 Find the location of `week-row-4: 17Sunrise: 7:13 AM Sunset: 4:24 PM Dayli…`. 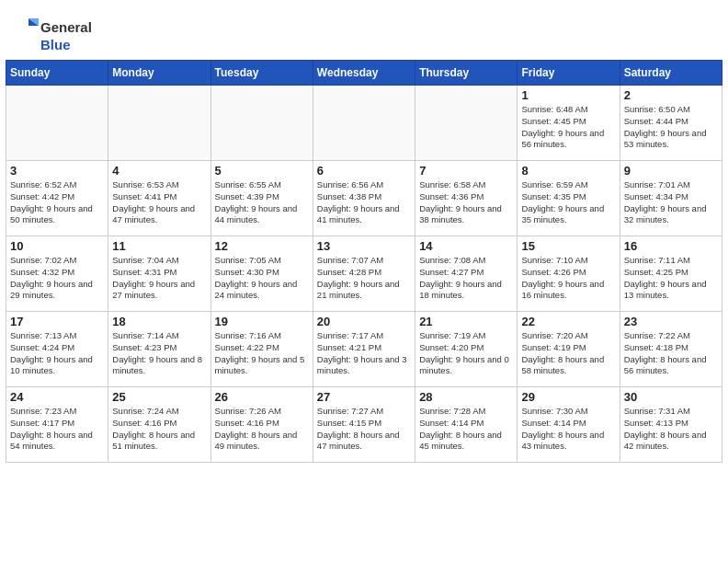

week-row-4: 17Sunrise: 7:13 AM Sunset: 4:24 PM Dayli… is located at coordinates (364, 350).